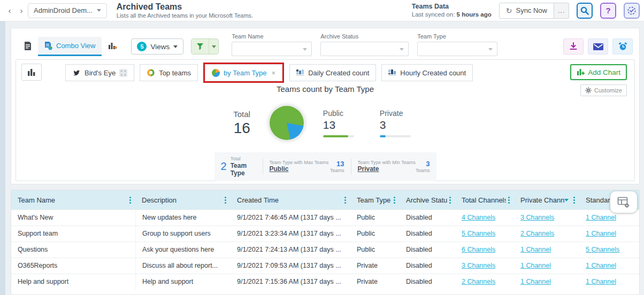 This screenshot has height=295, width=644. What do you see at coordinates (112, 46) in the screenshot?
I see `chart-view-button` at bounding box center [112, 46].